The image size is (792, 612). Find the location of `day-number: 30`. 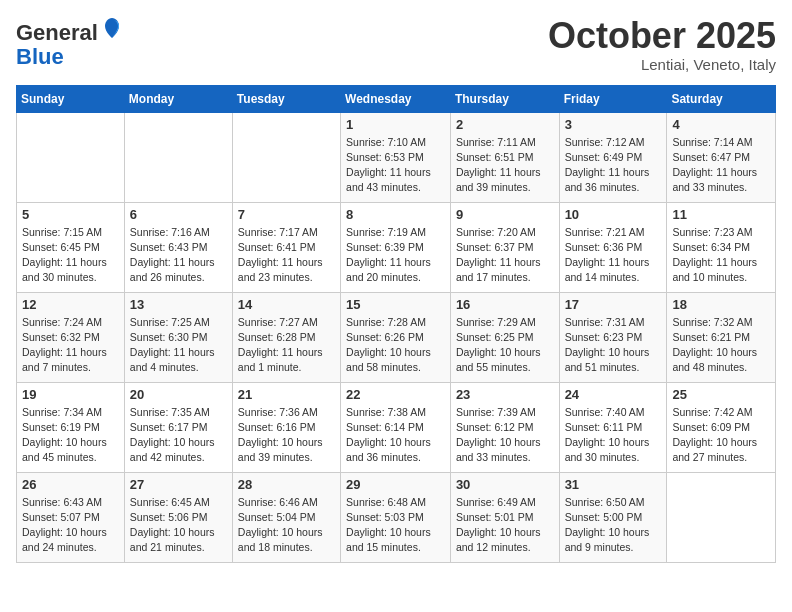

day-number: 30 is located at coordinates (505, 484).